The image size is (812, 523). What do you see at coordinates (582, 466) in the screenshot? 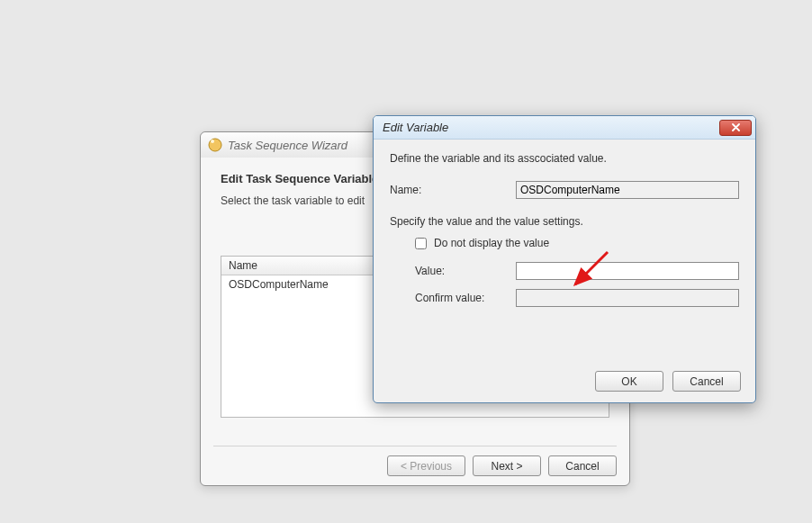
I see `wizard-cancel-button: Cancel` at bounding box center [582, 466].